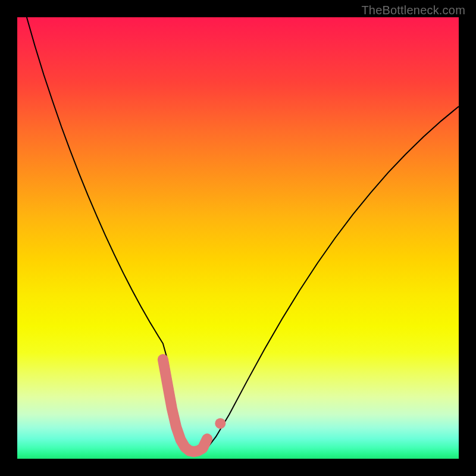 This screenshot has width=476, height=476. What do you see at coordinates (220, 424) in the screenshot?
I see `series-marker-dot` at bounding box center [220, 424].